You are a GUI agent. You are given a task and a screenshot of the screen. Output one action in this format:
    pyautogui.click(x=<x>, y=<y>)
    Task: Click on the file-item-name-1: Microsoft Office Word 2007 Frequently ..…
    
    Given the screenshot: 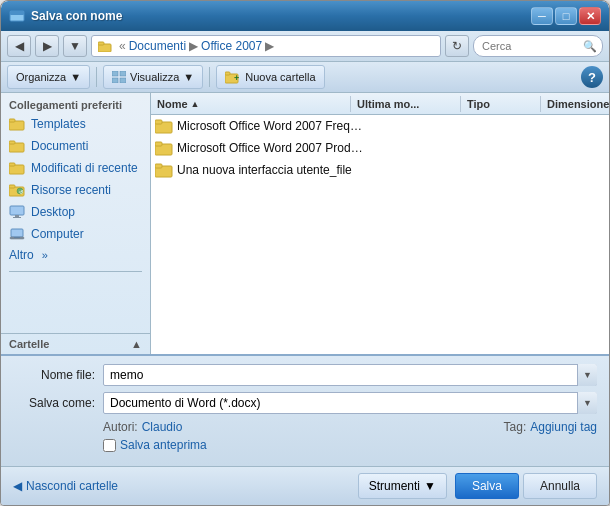 What is the action you would take?
    pyautogui.click(x=272, y=126)
    